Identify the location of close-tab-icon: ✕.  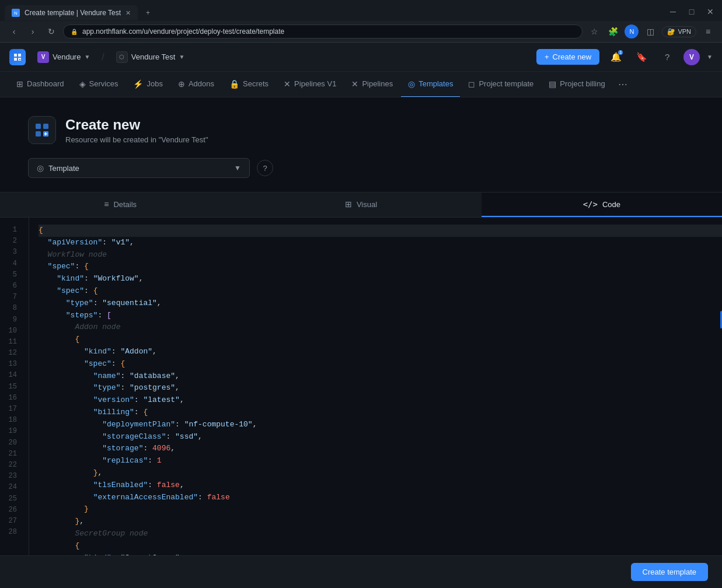
(128, 13).